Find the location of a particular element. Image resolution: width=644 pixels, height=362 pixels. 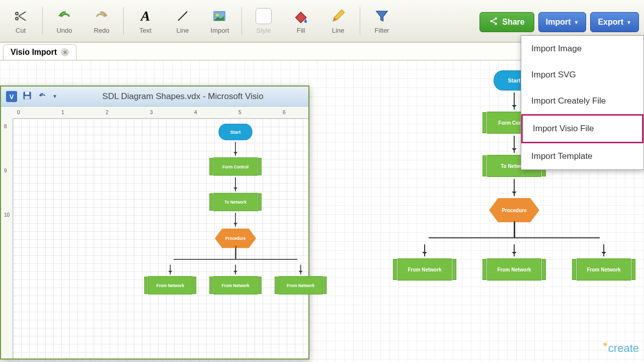

dropdown-item-import-visio: Import Visio File is located at coordinates (583, 129).